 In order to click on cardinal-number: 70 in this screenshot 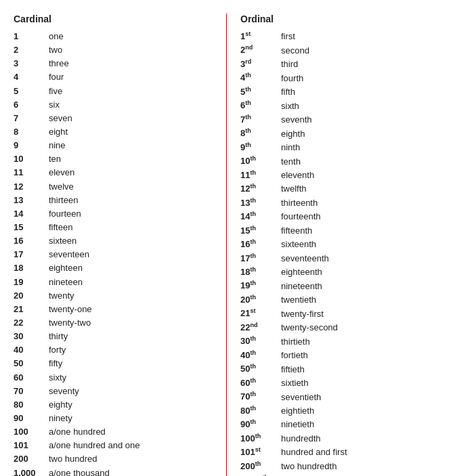, I will do `click(31, 391)`.